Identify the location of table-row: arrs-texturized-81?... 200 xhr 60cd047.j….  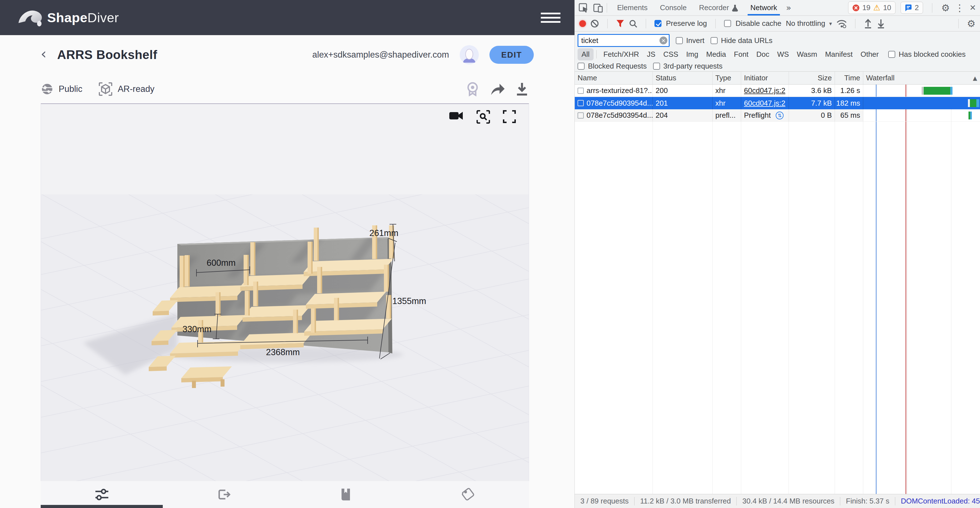
(778, 91).